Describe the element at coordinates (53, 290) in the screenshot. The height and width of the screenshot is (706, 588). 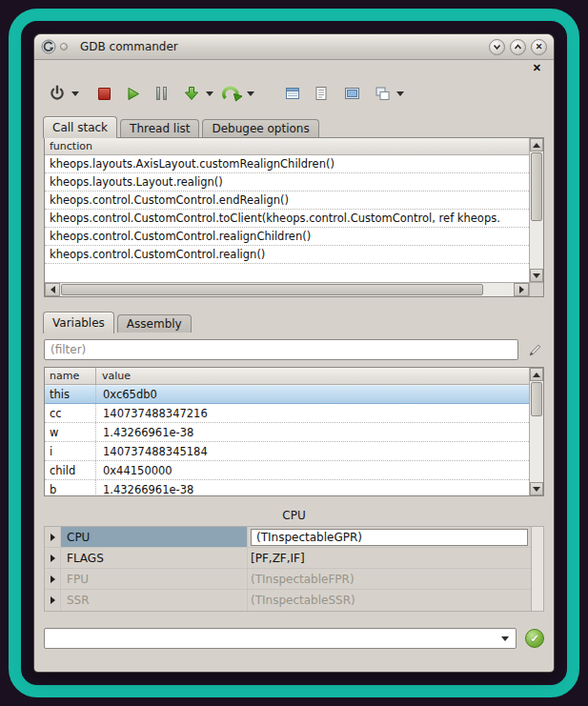
I see `arrow-left-icon` at that location.